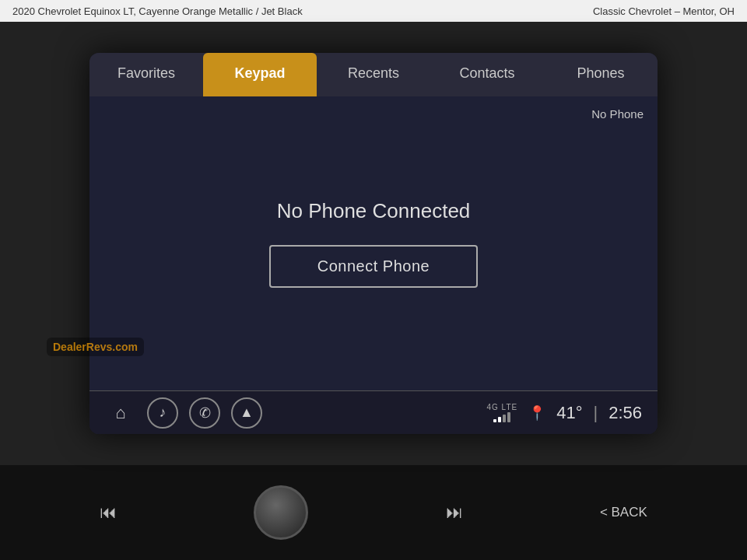  Describe the element at coordinates (564, 413) in the screenshot. I see `status-cluster: 4G LTE 📍 41° | 2:56` at that location.